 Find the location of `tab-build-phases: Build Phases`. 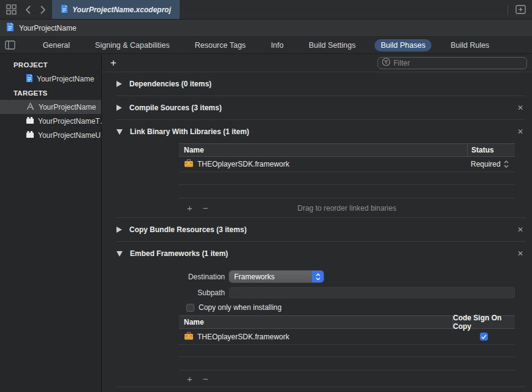

tab-build-phases: Build Phases is located at coordinates (403, 45).